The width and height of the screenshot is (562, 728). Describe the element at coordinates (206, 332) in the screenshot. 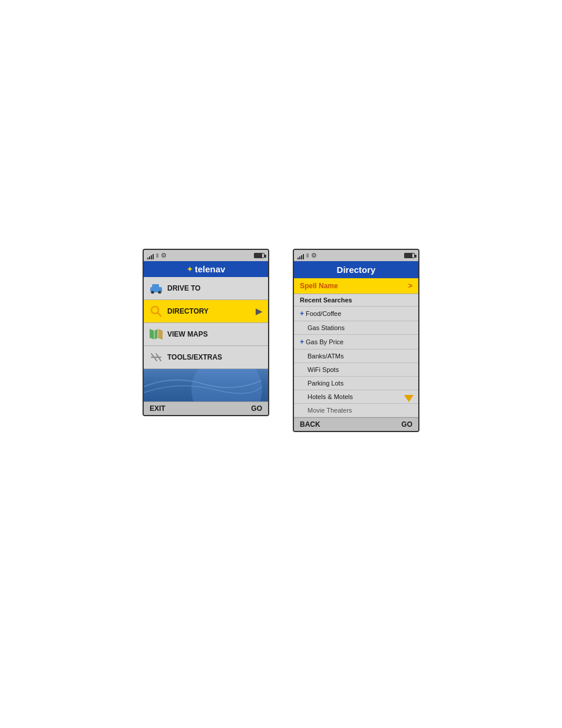

I see `phone-main-menu: ll ⚙ ✦ telenav` at that location.